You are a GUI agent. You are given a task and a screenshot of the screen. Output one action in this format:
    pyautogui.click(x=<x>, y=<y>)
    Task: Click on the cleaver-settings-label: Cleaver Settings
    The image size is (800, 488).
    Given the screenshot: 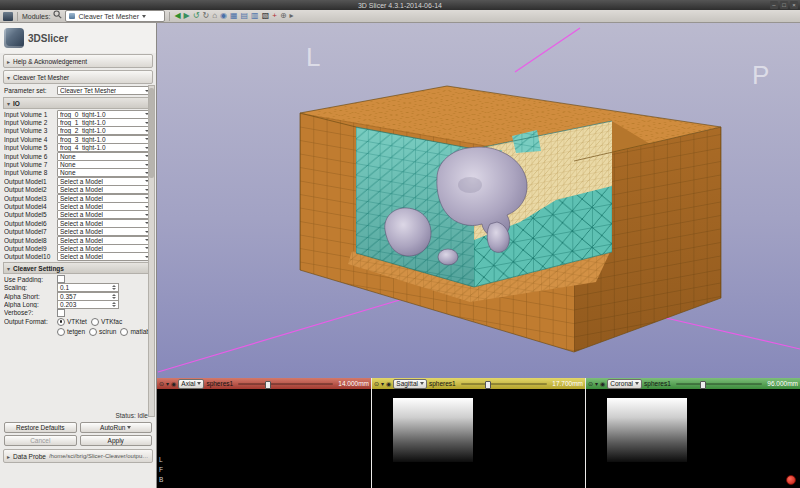 What is the action you would take?
    pyautogui.click(x=38, y=268)
    